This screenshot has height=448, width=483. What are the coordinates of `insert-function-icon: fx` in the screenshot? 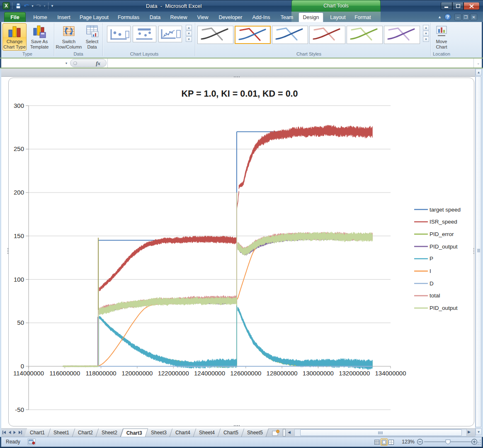 It's located at (98, 63).